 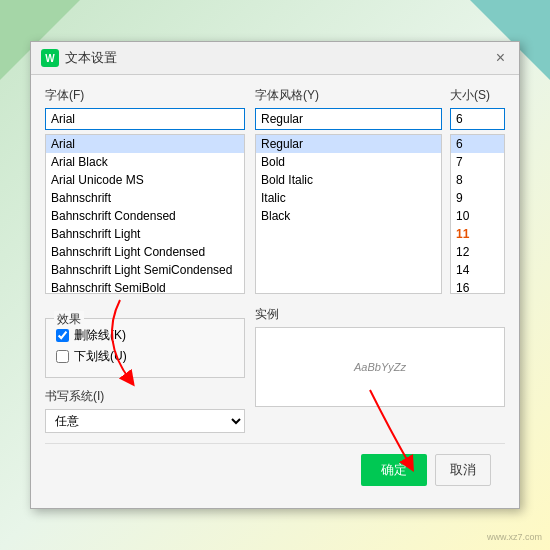 I want to click on list-item: Arial Unicode MS, so click(x=145, y=180).